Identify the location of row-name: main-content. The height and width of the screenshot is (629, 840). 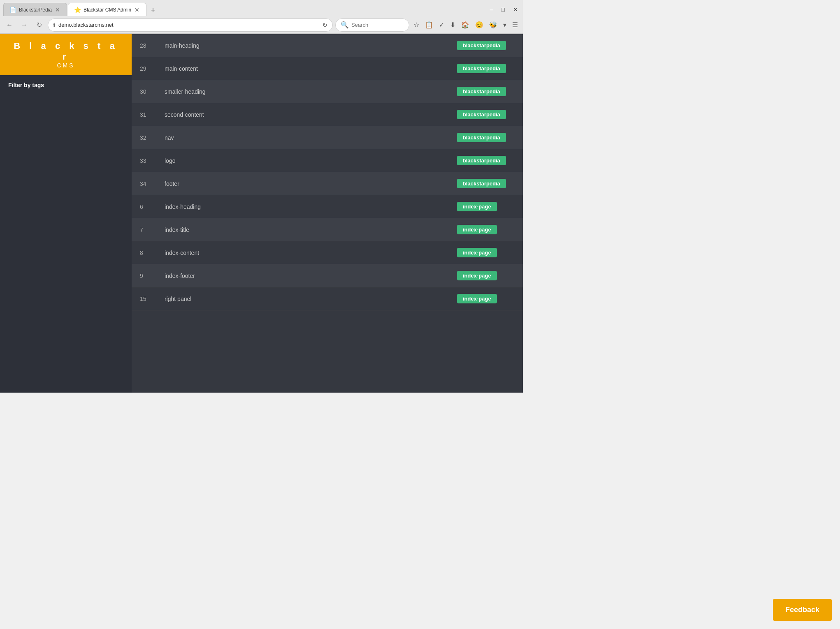
(311, 69).